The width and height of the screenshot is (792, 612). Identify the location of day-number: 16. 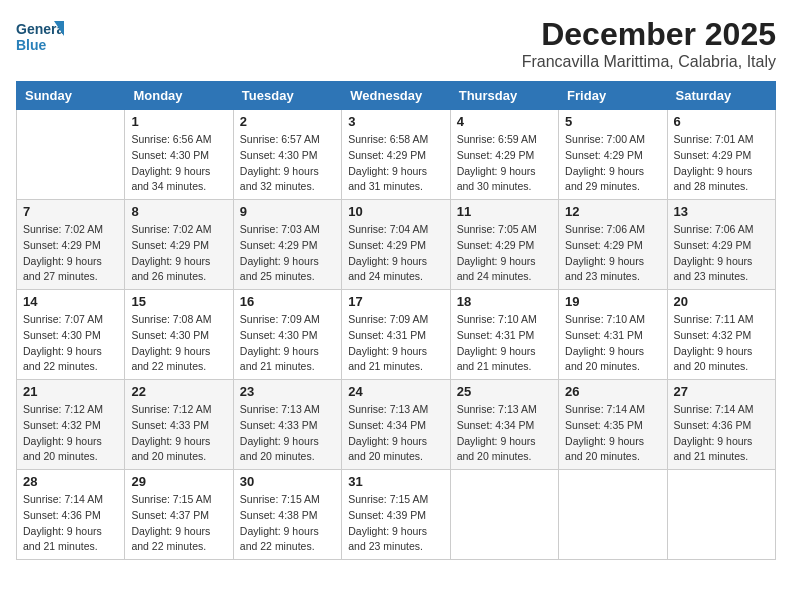
(288, 302).